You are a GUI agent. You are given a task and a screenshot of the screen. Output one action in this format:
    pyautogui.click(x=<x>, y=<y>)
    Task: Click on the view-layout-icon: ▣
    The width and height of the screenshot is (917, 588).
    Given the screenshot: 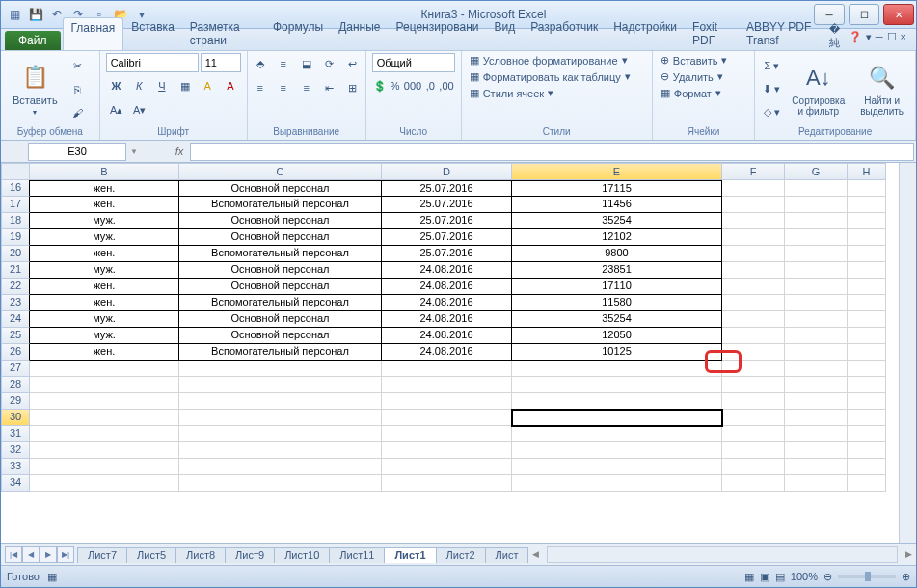 What is the action you would take?
    pyautogui.click(x=765, y=576)
    